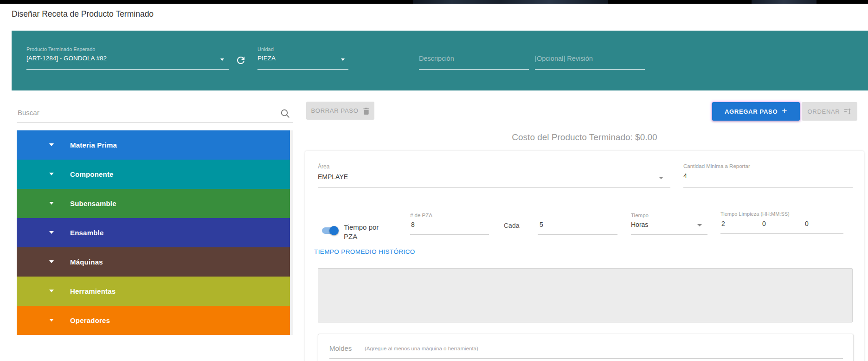 The width and height of the screenshot is (868, 361). Describe the element at coordinates (585, 137) in the screenshot. I see `costo-total-text: Costo del Producto Terminado: $0.00` at that location.